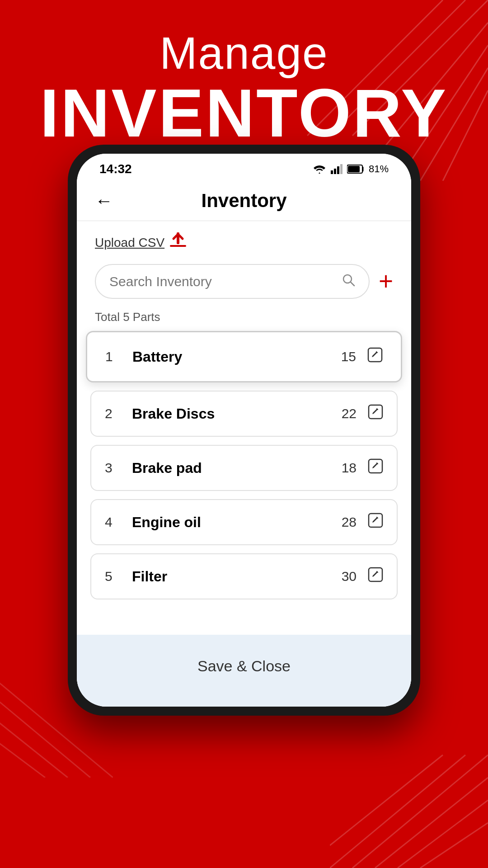 Image resolution: width=488 pixels, height=868 pixels. I want to click on battery-percent: 81%, so click(379, 169).